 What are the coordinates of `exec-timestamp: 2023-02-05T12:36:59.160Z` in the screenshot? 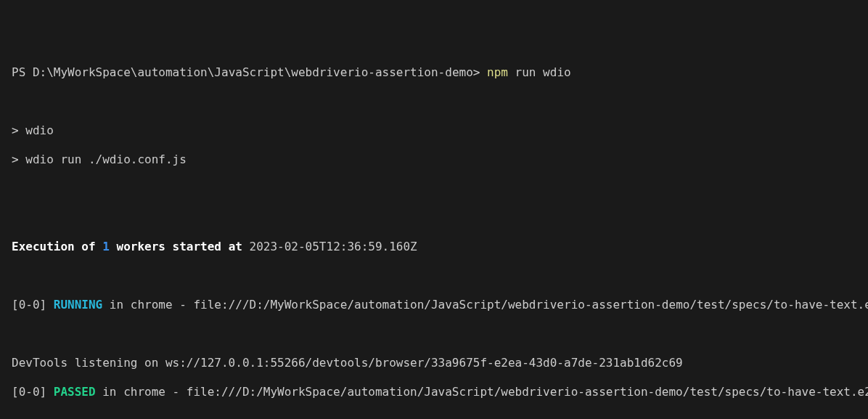 It's located at (329, 247).